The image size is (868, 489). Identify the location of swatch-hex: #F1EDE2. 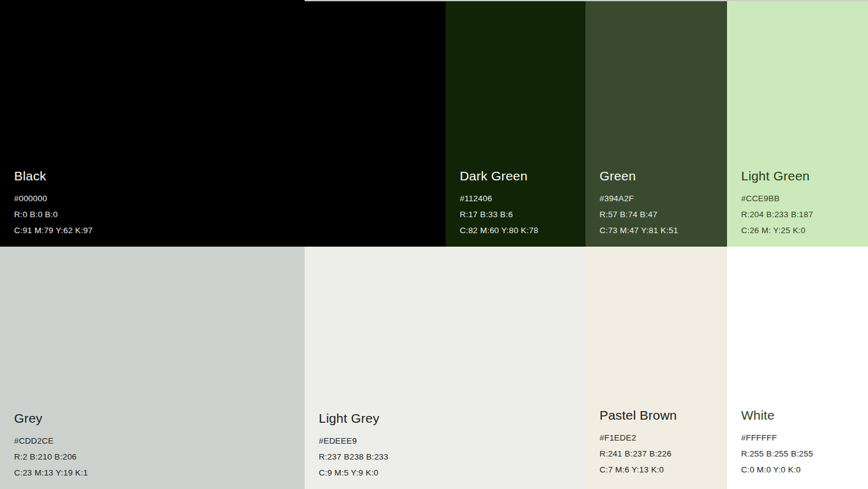
(638, 438).